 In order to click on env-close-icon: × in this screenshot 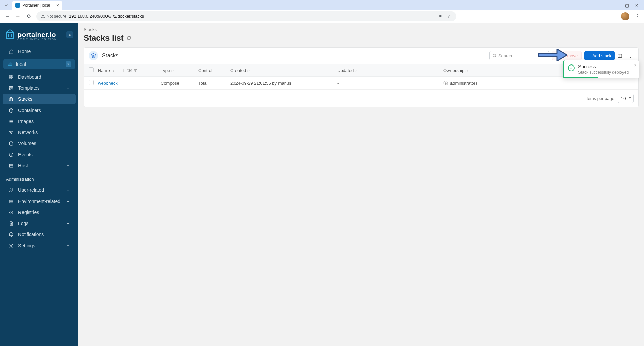, I will do `click(68, 64)`.